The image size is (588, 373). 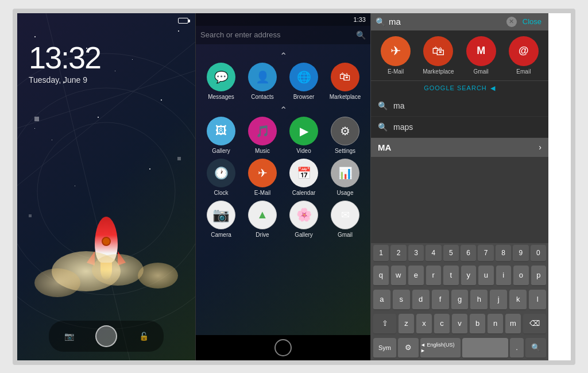 I want to click on drive-label: Drive, so click(x=262, y=234).